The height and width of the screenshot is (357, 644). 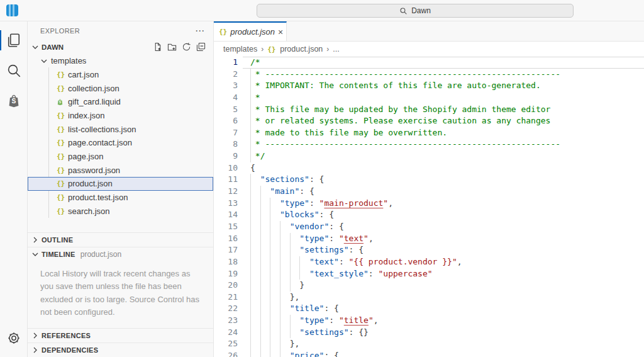 I want to click on tab-product-json: {} product.json ×, so click(x=250, y=31).